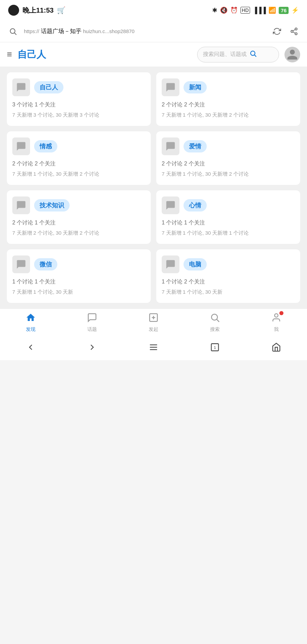  What do you see at coordinates (104, 55) in the screenshot?
I see `app-brand-title: 自己人` at bounding box center [104, 55].